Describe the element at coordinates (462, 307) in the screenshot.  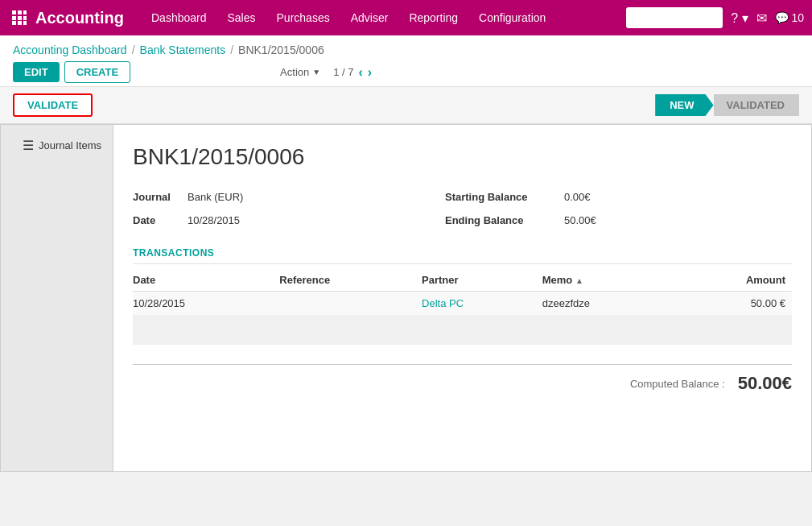
I see `transactions-table: Date Reference Partner Memo ▲ Amount` at that location.